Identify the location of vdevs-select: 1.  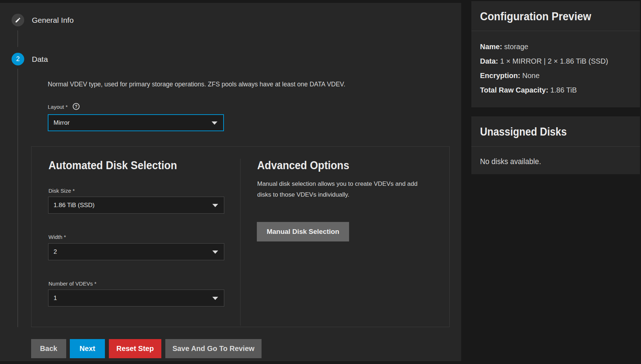
(136, 298).